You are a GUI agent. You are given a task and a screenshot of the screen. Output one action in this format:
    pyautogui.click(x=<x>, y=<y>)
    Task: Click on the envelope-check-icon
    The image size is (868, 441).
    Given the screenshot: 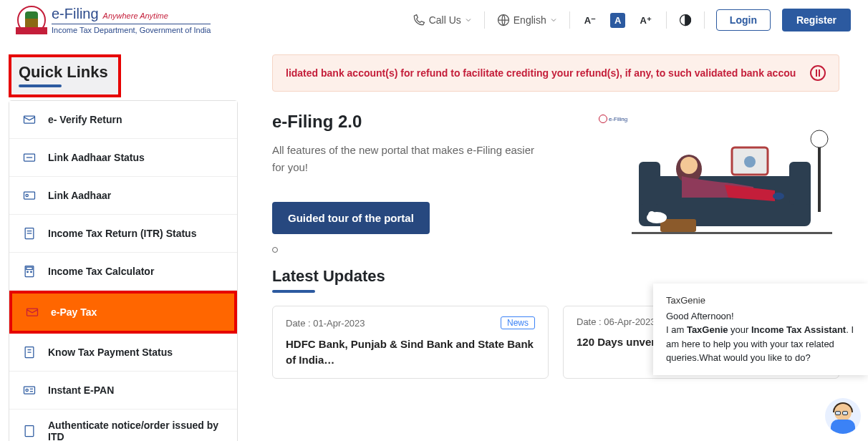 What is the action you would take?
    pyautogui.click(x=29, y=120)
    